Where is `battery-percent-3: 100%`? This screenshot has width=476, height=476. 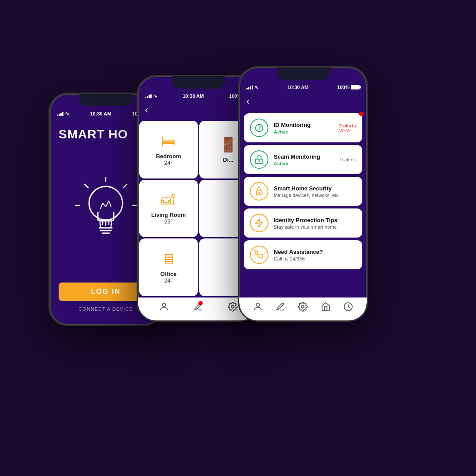 battery-percent-3: 100% is located at coordinates (343, 87).